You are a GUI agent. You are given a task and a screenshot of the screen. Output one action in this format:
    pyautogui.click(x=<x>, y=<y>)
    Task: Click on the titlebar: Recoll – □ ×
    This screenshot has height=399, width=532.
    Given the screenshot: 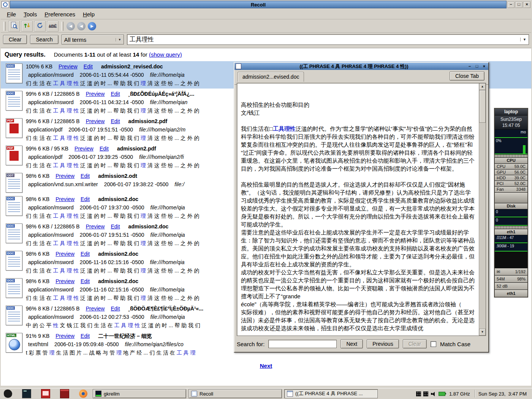 What is the action you would take?
    pyautogui.click(x=266, y=5)
    